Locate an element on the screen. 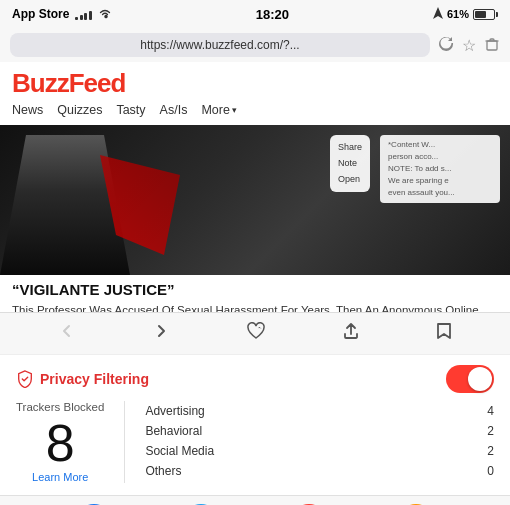 The width and height of the screenshot is (510, 505). privacy-toggle is located at coordinates (470, 379).